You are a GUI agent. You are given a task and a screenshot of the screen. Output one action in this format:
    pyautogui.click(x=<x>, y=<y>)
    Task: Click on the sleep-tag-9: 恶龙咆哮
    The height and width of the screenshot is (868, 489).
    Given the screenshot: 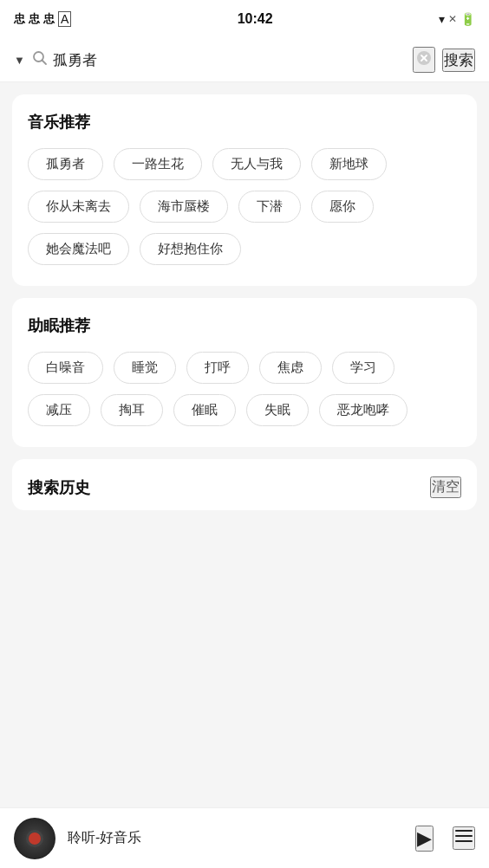 What is the action you would take?
    pyautogui.click(x=363, y=411)
    